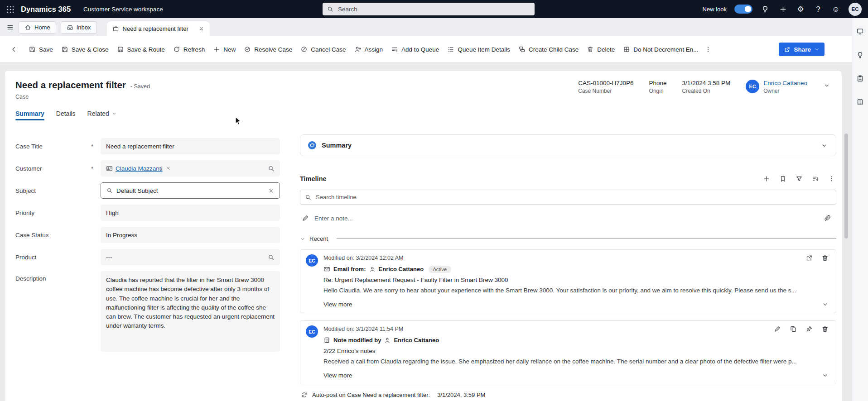 The height and width of the screenshot is (401, 868). I want to click on entry-modified-on: Modified on: 3/1/2024 11:54 PM, so click(363, 329).